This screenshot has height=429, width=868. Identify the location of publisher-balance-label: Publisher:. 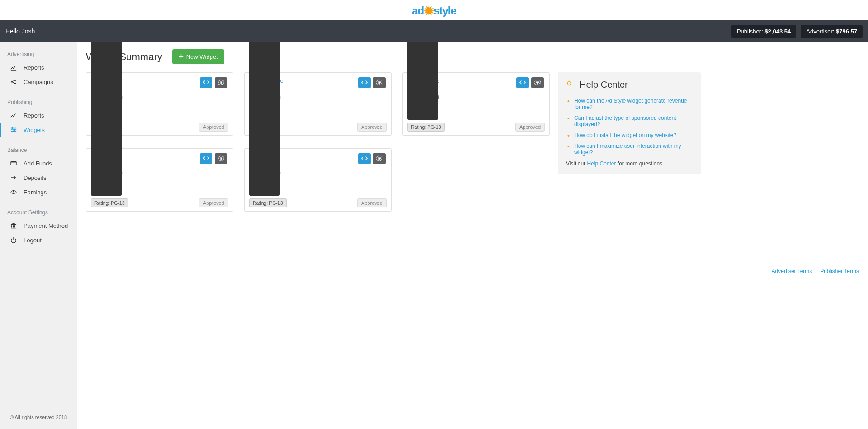
(750, 32).